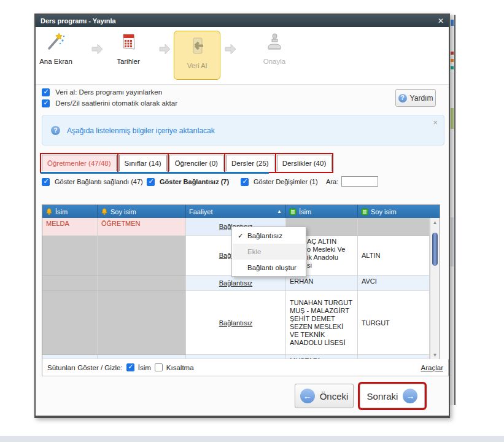 This screenshot has height=442, width=504. What do you see at coordinates (241, 357) in the screenshot?
I see `table-row: MUSTAFA` at bounding box center [241, 357].